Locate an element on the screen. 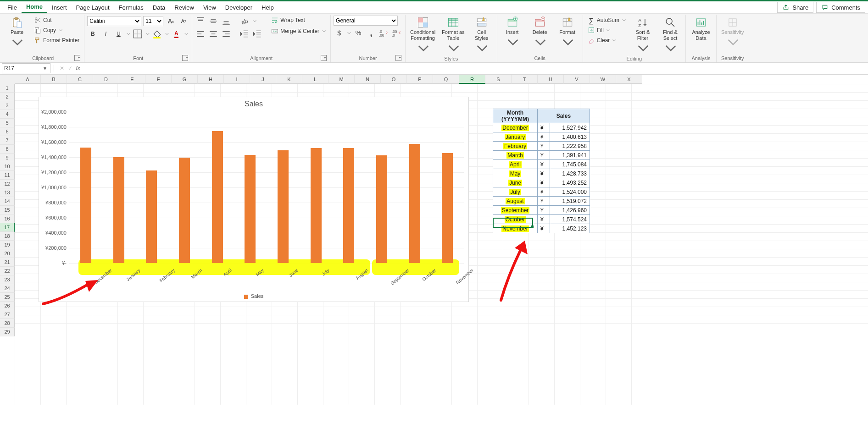  col-header-D: D is located at coordinates (106, 79).